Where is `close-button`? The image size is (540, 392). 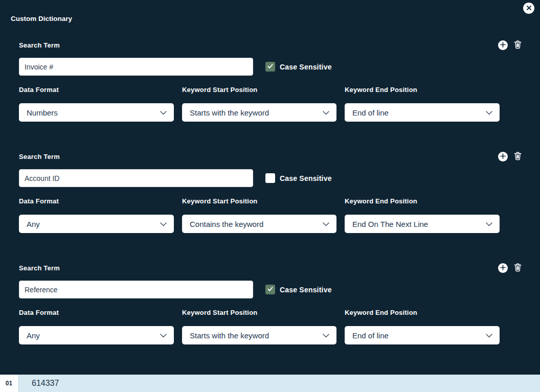 close-button is located at coordinates (529, 8).